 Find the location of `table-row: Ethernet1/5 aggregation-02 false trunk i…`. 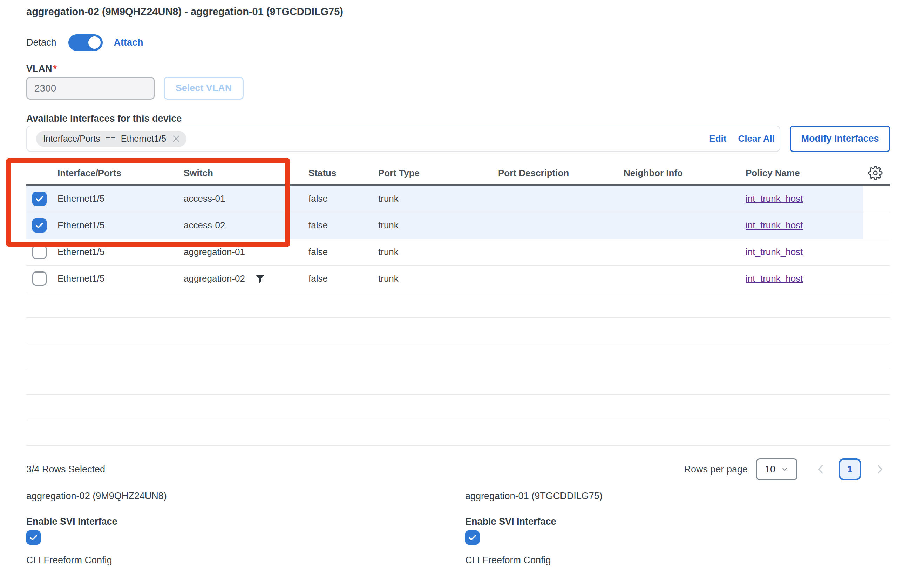

table-row: Ethernet1/5 aggregation-02 false trunk i… is located at coordinates (458, 279).